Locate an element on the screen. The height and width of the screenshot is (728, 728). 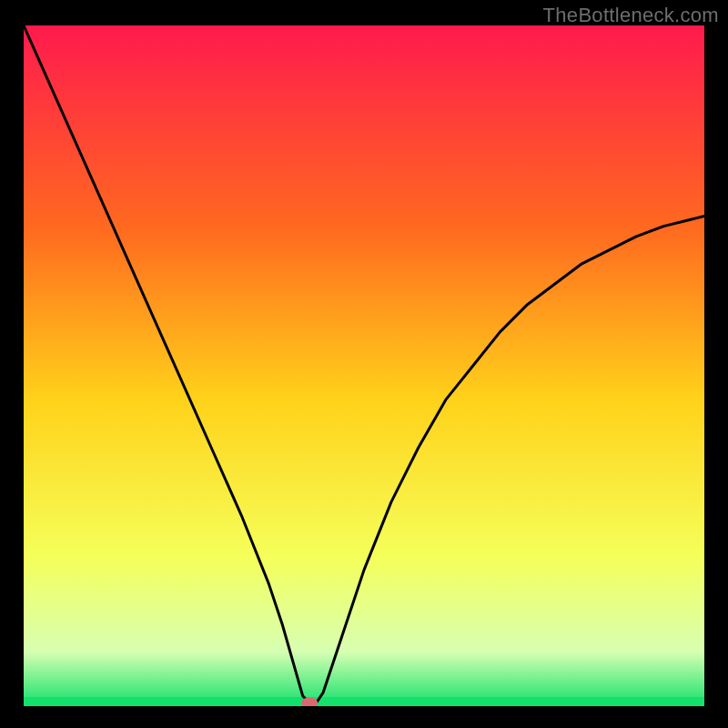
bottom-band is located at coordinates (364, 702).